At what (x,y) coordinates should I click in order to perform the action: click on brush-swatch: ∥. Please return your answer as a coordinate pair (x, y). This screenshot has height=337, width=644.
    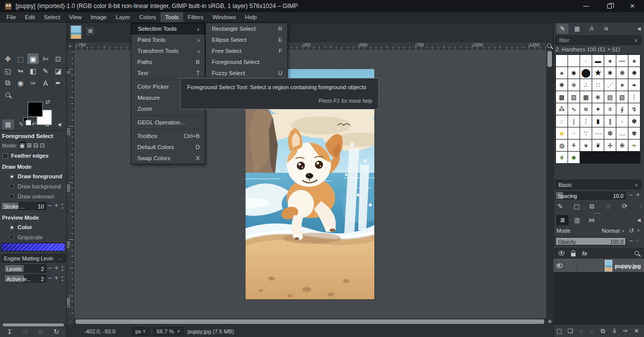
    Looking at the image, I should click on (610, 121).